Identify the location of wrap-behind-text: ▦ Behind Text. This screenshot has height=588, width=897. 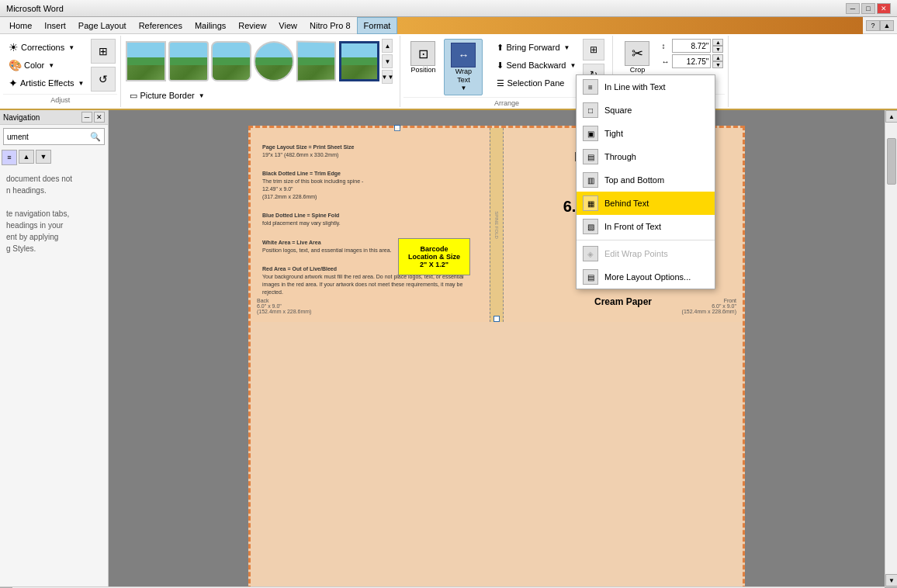
(646, 203).